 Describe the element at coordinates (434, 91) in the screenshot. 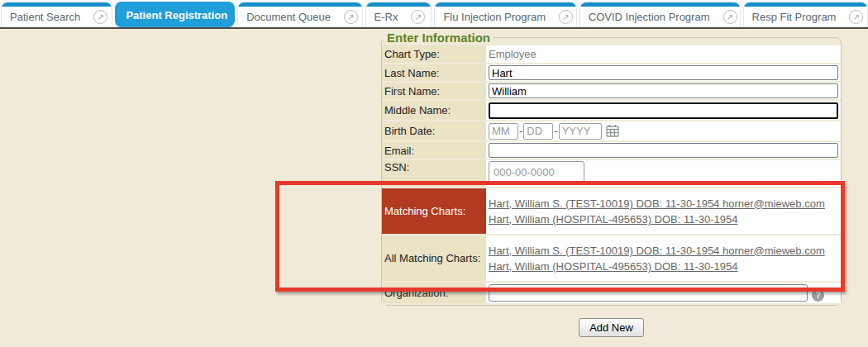

I see `first-name-label: First Name:` at that location.